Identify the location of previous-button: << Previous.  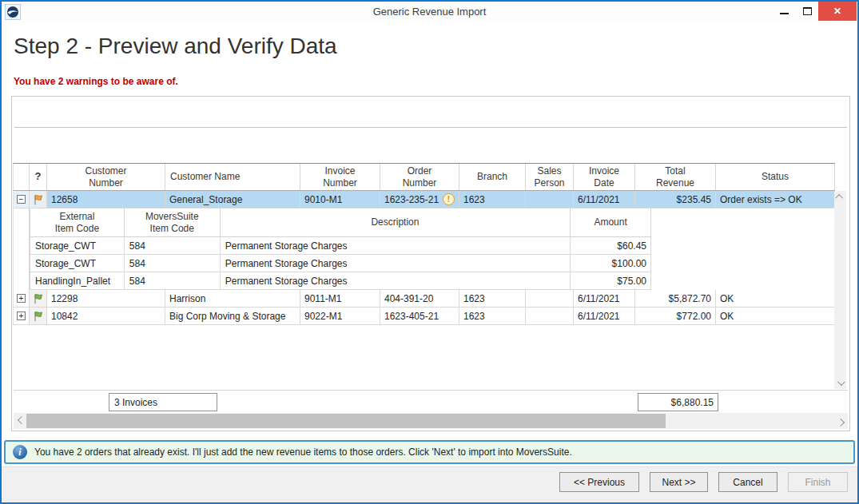
(599, 482).